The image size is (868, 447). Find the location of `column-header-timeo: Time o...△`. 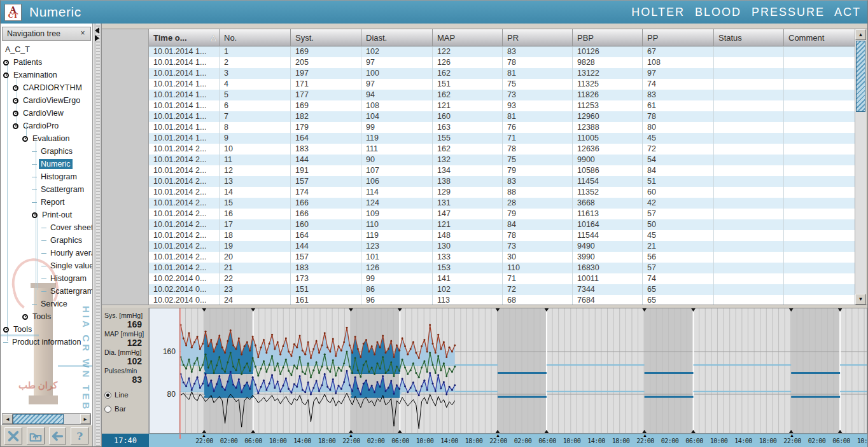

column-header-timeo: Time o...△ is located at coordinates (184, 38).